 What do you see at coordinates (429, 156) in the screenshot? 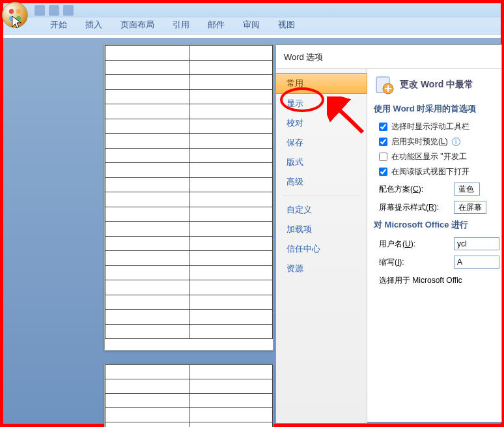
I see `label-developer-tab: 在功能区显示 "开发工` at bounding box center [429, 156].